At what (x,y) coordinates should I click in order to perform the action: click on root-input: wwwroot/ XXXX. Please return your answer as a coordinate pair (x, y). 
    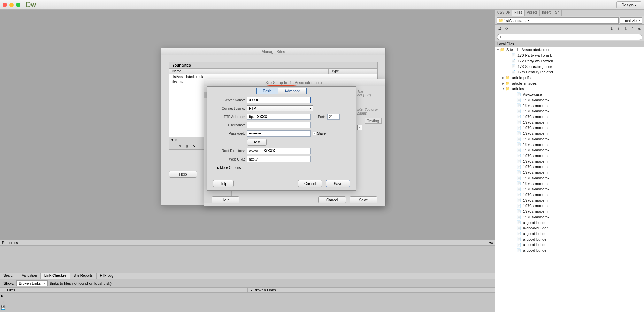
    Looking at the image, I should click on (279, 151).